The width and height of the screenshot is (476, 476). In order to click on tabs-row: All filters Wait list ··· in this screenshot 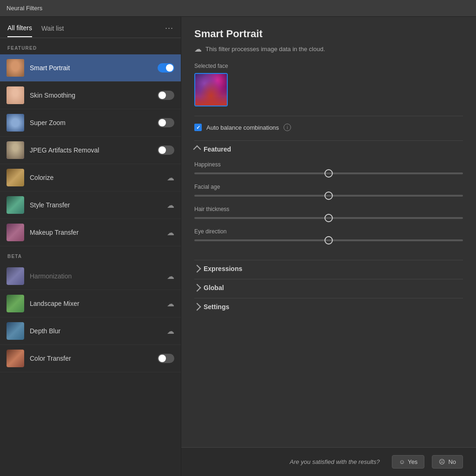, I will do `click(90, 27)`.